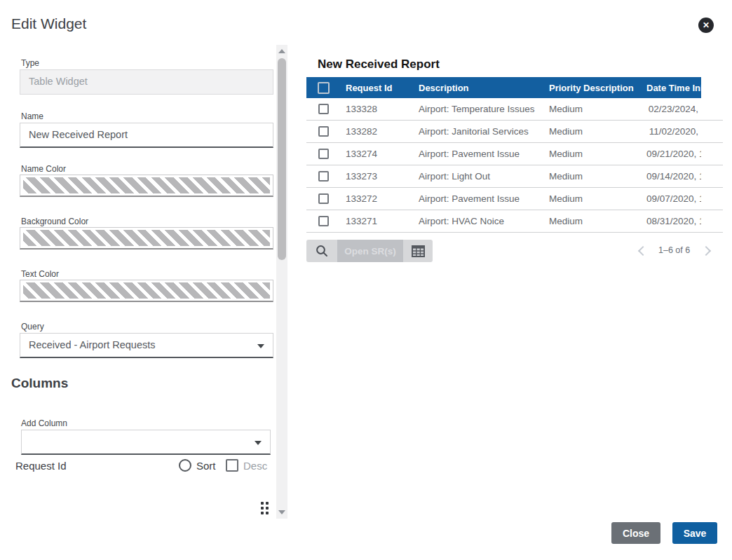 The height and width of the screenshot is (560, 732). Describe the element at coordinates (147, 291) in the screenshot. I see `text-color-picker` at that location.